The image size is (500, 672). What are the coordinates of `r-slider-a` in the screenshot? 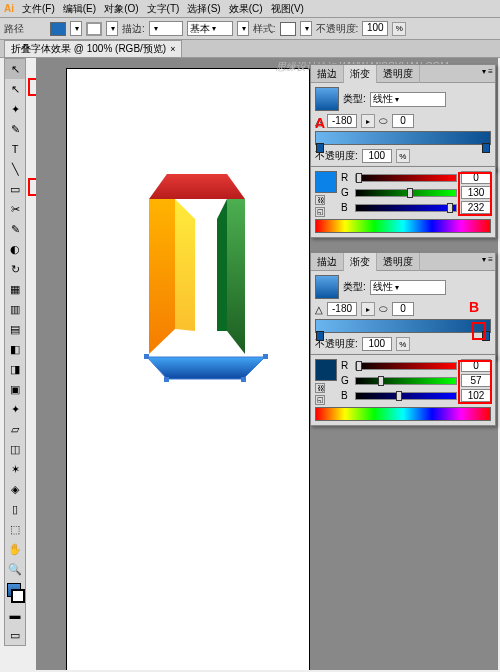 It's located at (406, 178).